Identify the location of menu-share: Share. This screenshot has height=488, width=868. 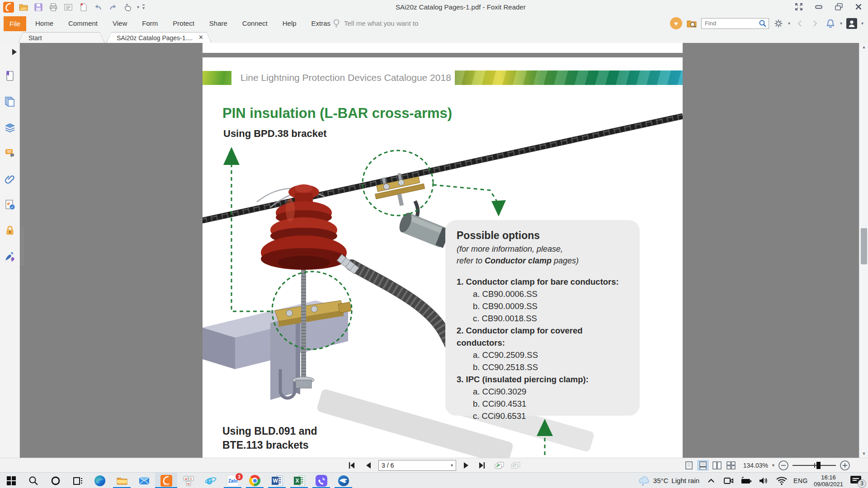
(218, 23).